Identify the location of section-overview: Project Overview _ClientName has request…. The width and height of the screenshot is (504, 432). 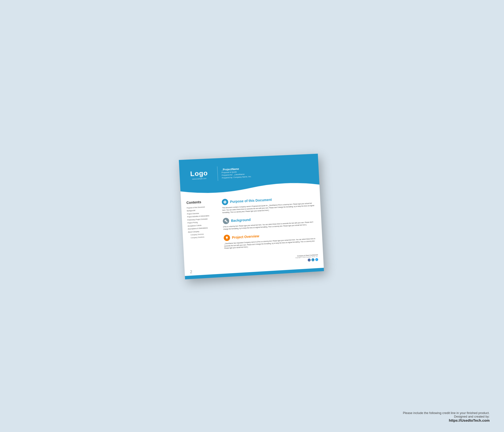
(270, 240).